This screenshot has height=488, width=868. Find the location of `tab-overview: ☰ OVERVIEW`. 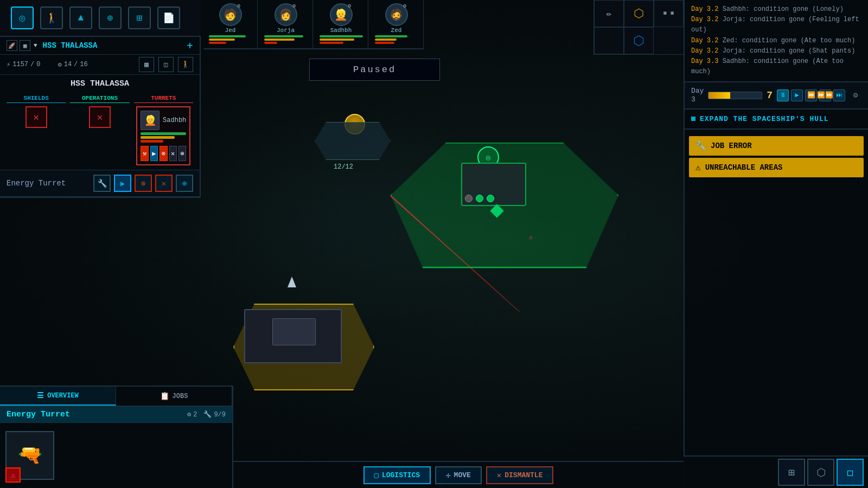

tab-overview: ☰ OVERVIEW is located at coordinates (58, 396).